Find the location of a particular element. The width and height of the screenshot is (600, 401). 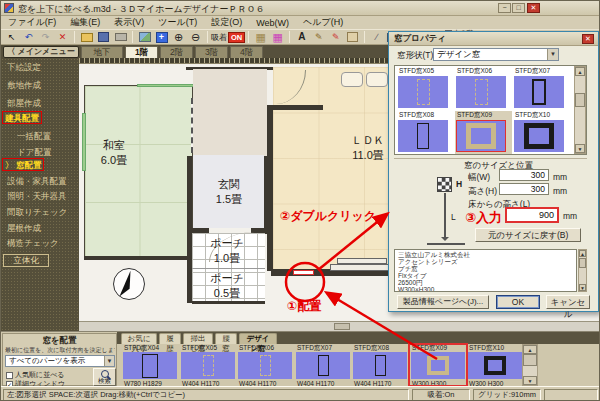

floor-height-field: 900 is located at coordinates (532, 215).